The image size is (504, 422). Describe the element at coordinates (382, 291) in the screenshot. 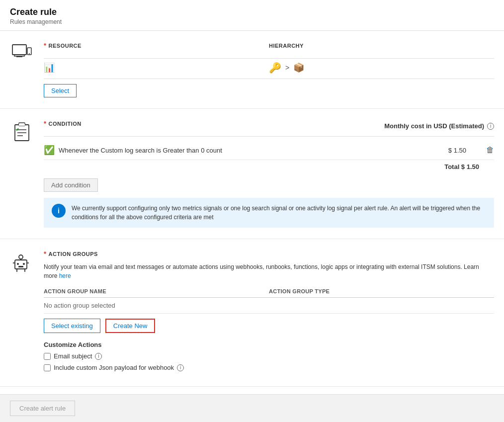

I see `ag-col-type: ACTION GROUP TYPE` at that location.